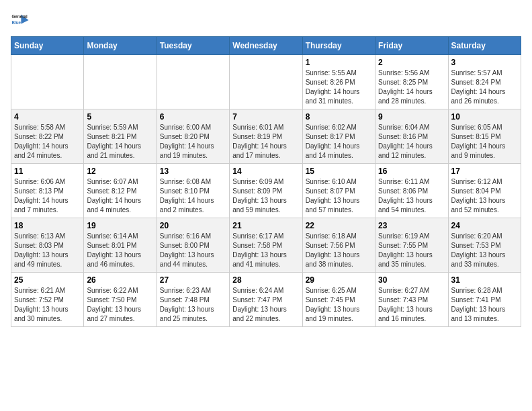 The width and height of the screenshot is (532, 411). What do you see at coordinates (485, 305) in the screenshot?
I see `day-info: Sunrise: 6:28 AM Sunset: 7:41 PM Dayligh…` at bounding box center [485, 305].